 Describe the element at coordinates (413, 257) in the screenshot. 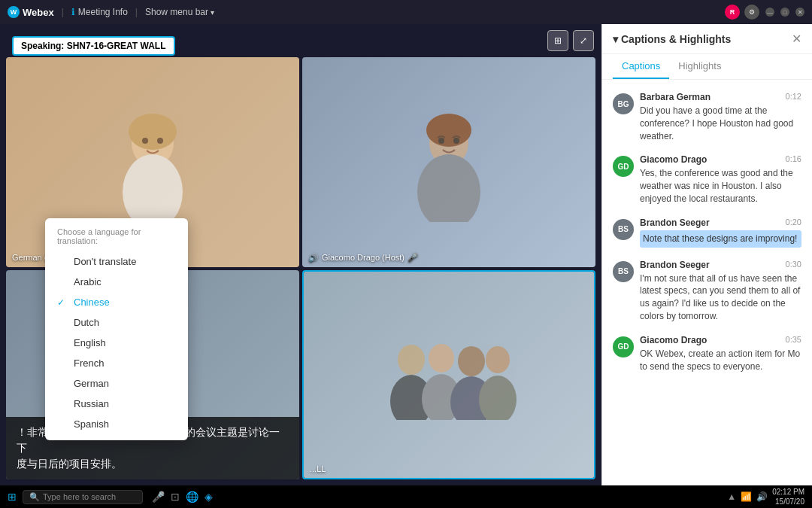

I see `mute-icon-2: 🎤` at that location.